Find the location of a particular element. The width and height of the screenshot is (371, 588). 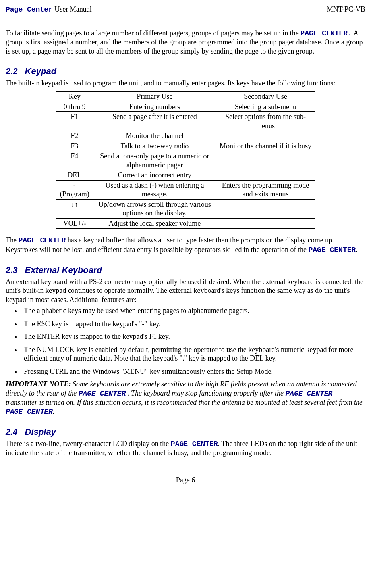

header-code: MNT-PC-VB is located at coordinates (346, 10).